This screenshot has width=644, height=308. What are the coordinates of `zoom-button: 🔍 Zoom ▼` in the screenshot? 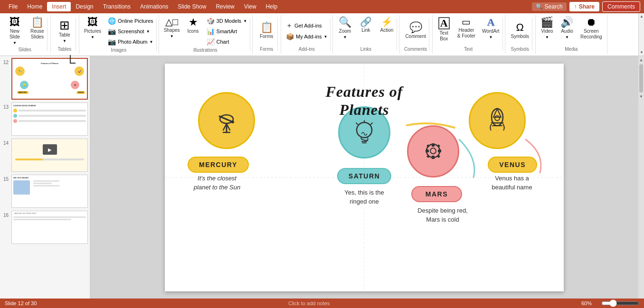 It's located at (345, 28).